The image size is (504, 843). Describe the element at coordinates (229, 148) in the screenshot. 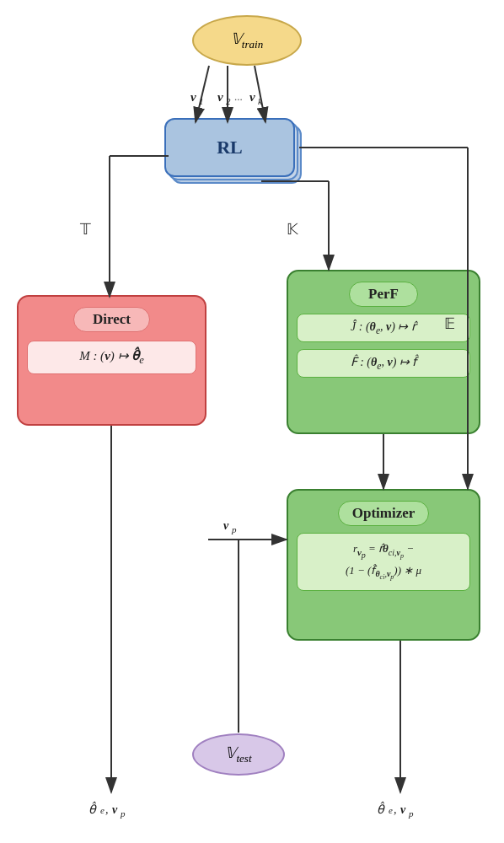

I see `rl-label: RL` at that location.